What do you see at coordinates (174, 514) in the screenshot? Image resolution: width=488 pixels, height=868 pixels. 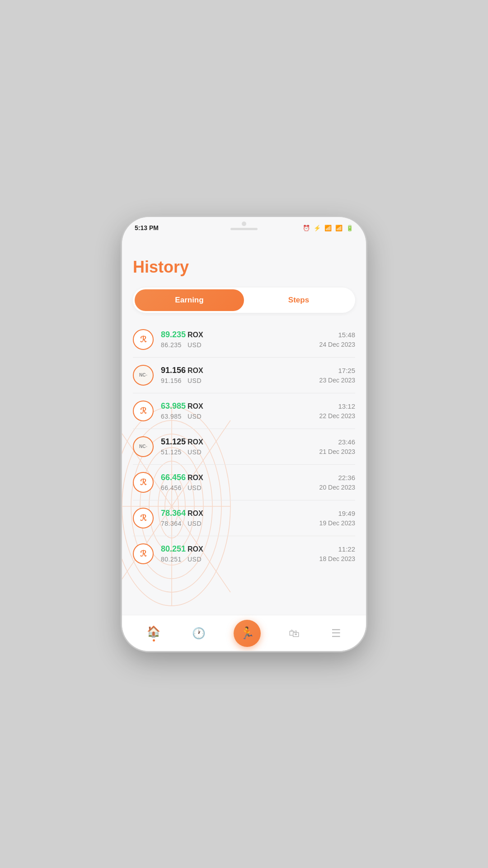 I see `tx-amount: 78.364` at bounding box center [174, 514].